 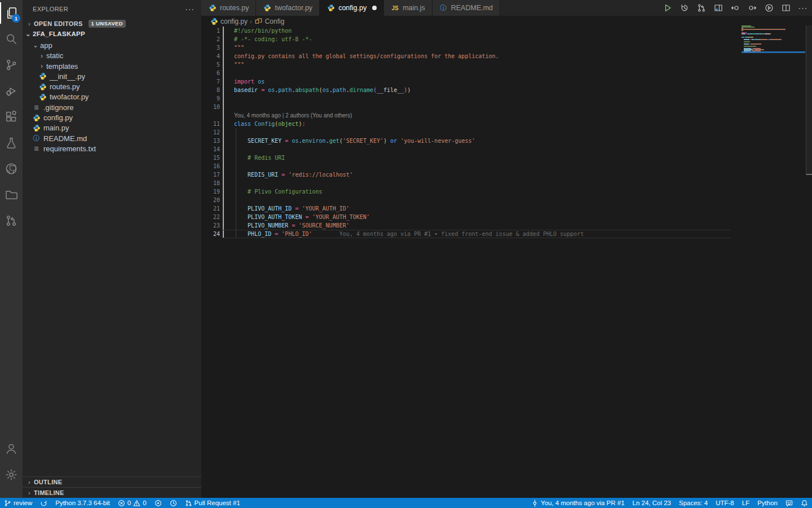 I want to click on open-editors-label: OPEN EDITORS, so click(x=59, y=24).